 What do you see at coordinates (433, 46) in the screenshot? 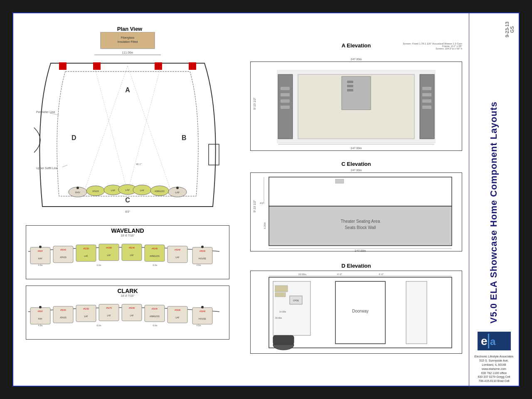
I see `a-elevation-screen-info: Screen: Fixed 1.78:1 120" Acoustical Wea…` at bounding box center [433, 46].